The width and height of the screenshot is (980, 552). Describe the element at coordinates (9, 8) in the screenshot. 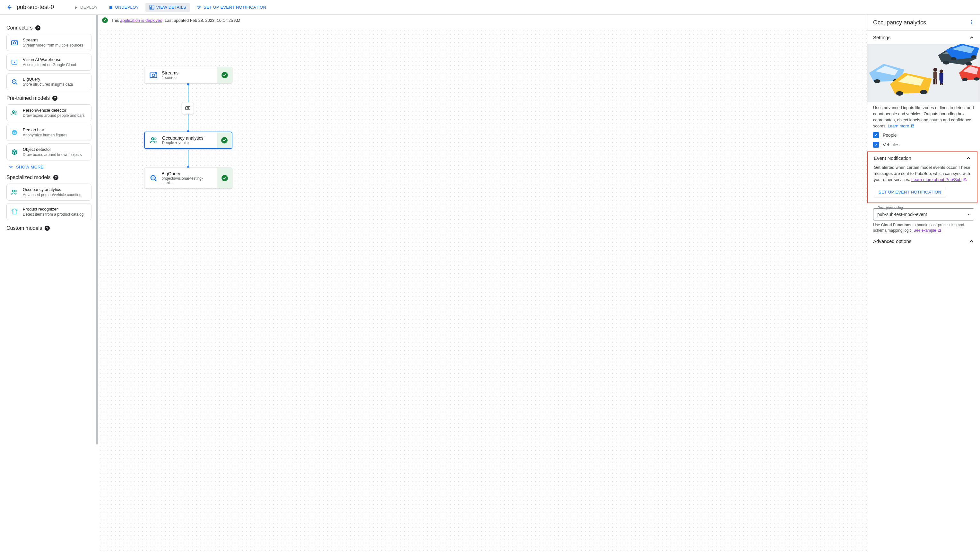

I see `arrow-left-icon` at that location.